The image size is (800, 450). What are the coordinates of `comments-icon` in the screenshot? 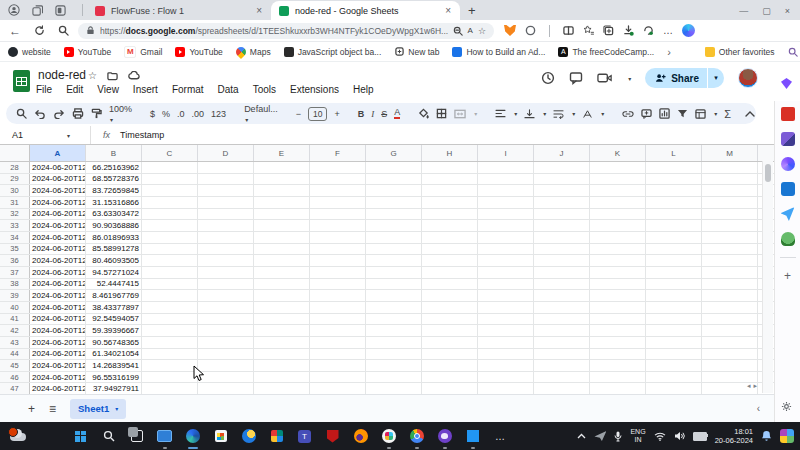 It's located at (576, 78).